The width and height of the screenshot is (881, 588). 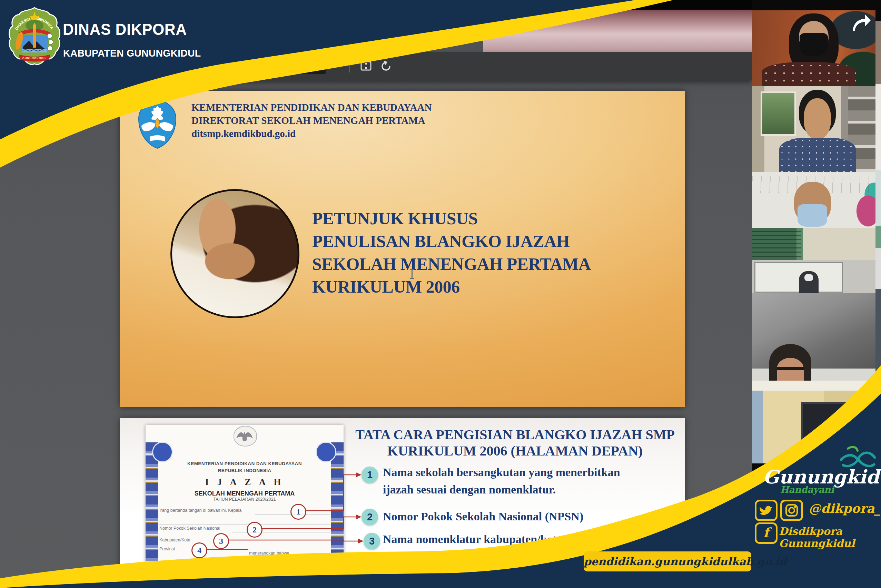 What do you see at coordinates (766, 533) in the screenshot?
I see `facebook-icon: f` at bounding box center [766, 533].